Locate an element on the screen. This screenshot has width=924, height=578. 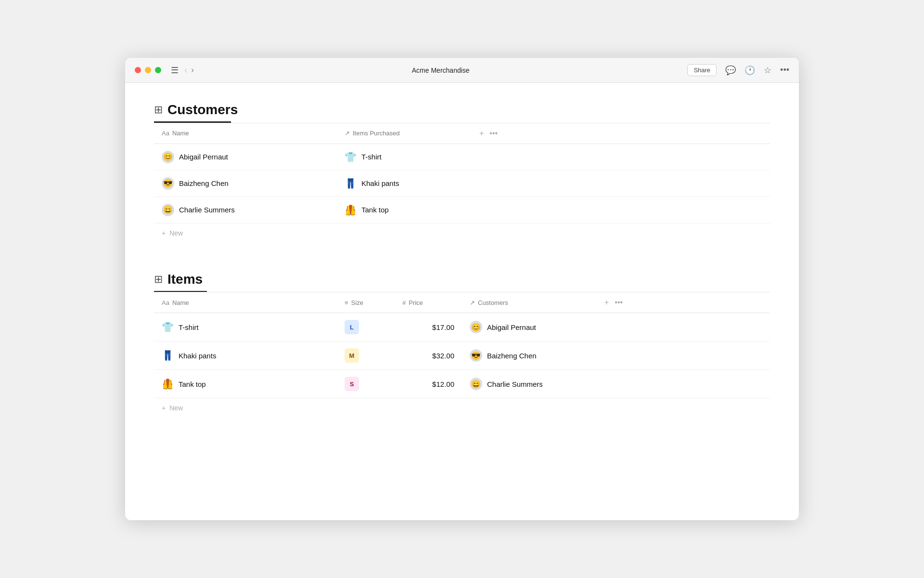
customers-row-0-name: 😊 Abigail Pernaut is located at coordinates (245, 157).